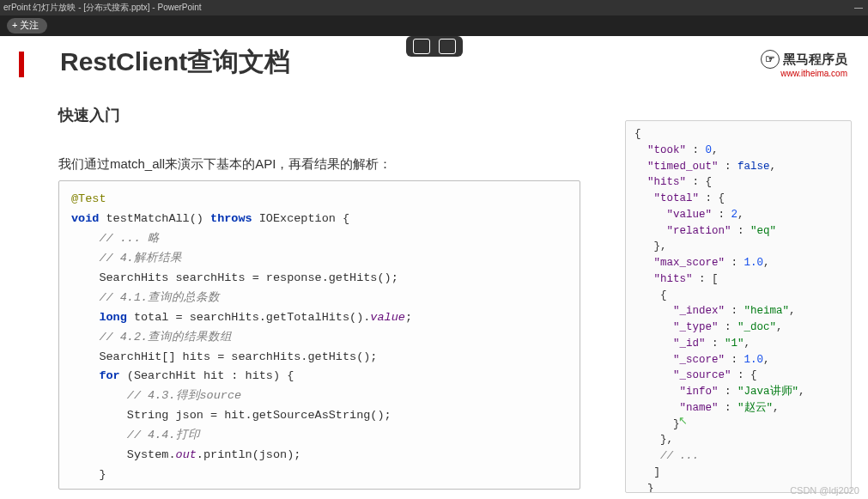 This screenshot has width=868, height=499. What do you see at coordinates (861, 8) in the screenshot?
I see `window-minimize: —` at bounding box center [861, 8].